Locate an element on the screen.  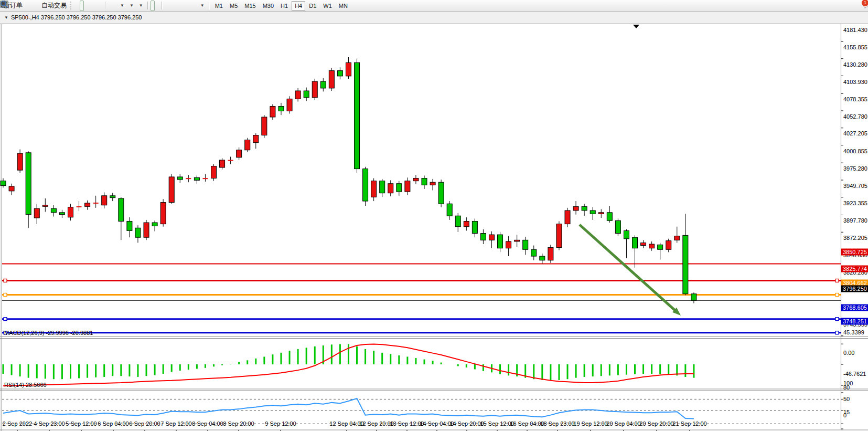
time-axis-label: 8 Sep 20:00 is located at coordinates (238, 424).